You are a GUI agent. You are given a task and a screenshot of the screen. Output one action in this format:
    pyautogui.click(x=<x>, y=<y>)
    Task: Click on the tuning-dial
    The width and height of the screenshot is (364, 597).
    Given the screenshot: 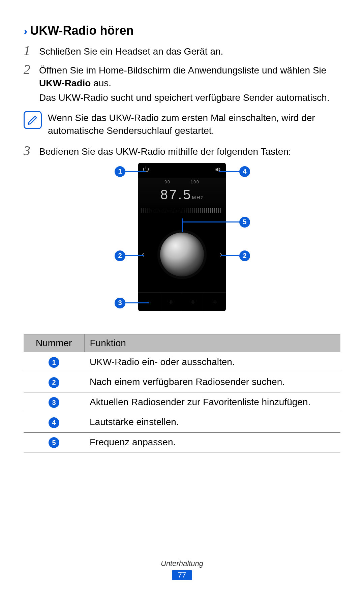 What is the action you would take?
    pyautogui.click(x=182, y=255)
    